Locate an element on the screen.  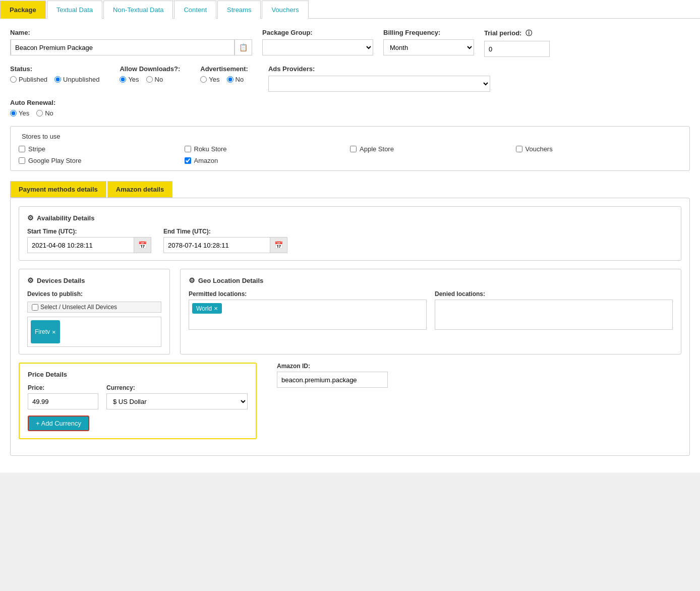
store-google-play-label: Google Play Store is located at coordinates (55, 160).